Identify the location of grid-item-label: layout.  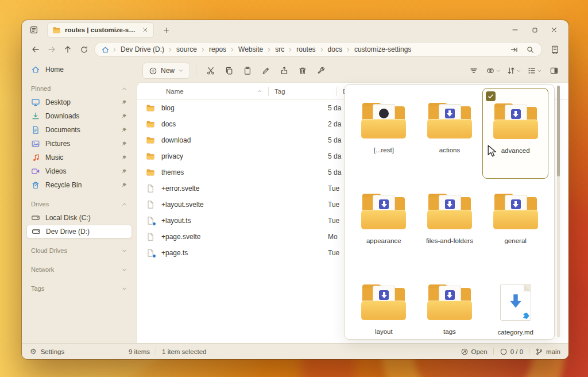
(384, 332).